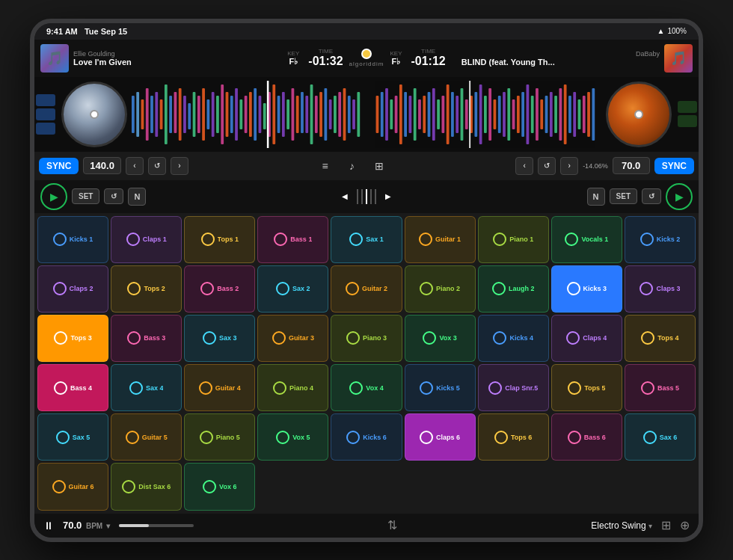 The image size is (733, 560). I want to click on turntable-right, so click(639, 114).